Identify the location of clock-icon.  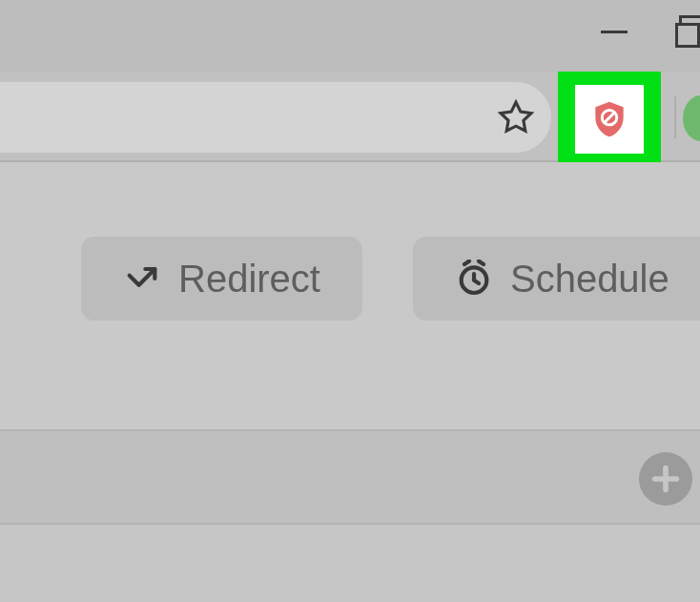
(474, 279).